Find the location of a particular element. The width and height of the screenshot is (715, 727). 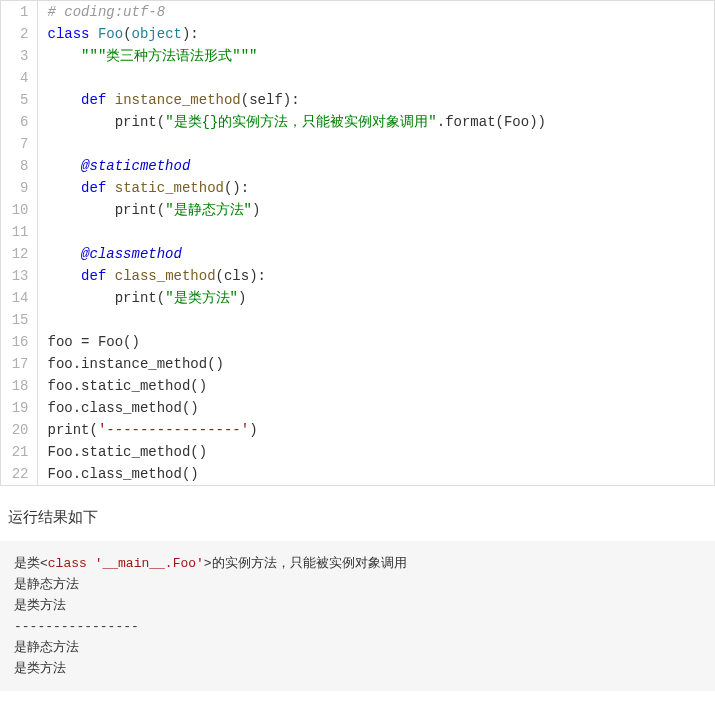

line-number: 9 is located at coordinates (19, 188).